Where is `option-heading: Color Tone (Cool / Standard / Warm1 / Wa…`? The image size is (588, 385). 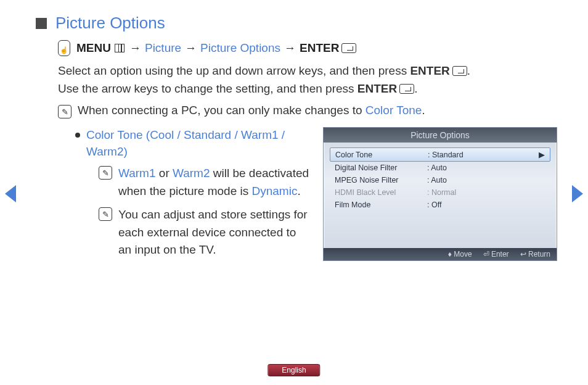
option-heading: Color Tone (Cool / Standard / Warm1 / Wa… is located at coordinates (199, 143).